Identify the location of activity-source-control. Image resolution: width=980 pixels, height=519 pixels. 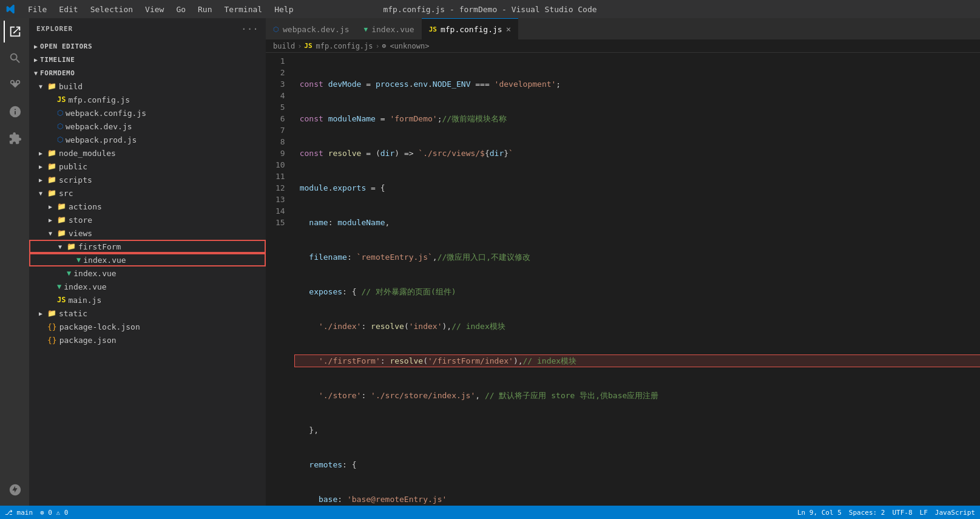
(15, 85).